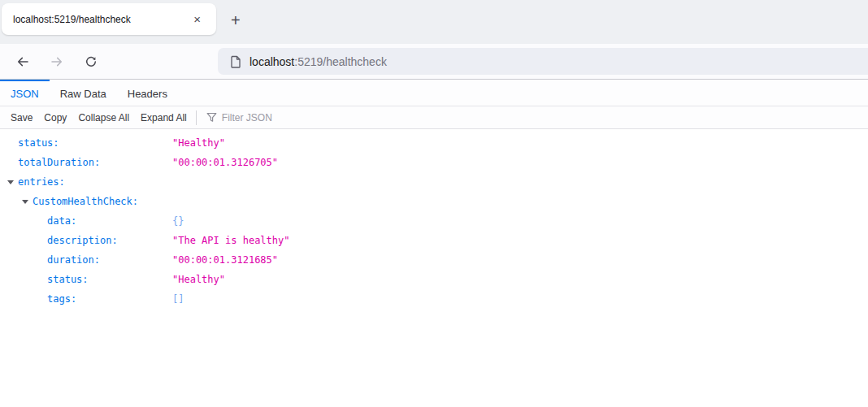 The width and height of the screenshot is (868, 407). I want to click on json-key: tags:, so click(62, 299).